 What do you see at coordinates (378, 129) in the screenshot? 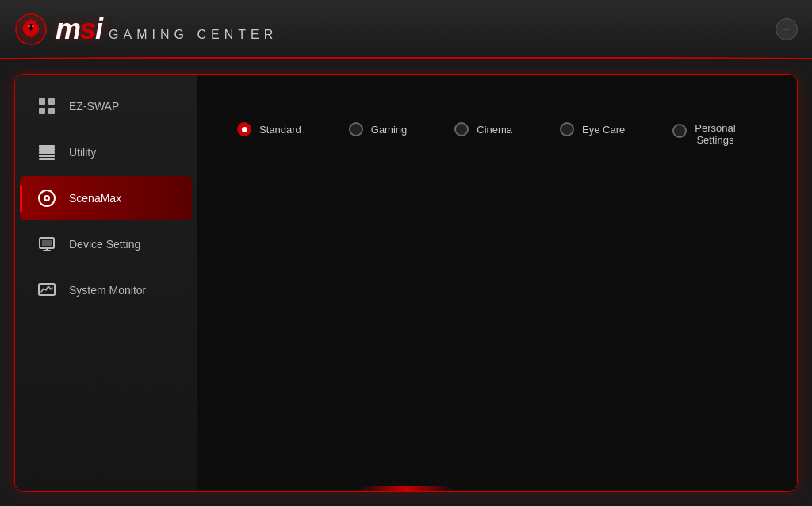
I see `mode-gaming: Gaming` at bounding box center [378, 129].